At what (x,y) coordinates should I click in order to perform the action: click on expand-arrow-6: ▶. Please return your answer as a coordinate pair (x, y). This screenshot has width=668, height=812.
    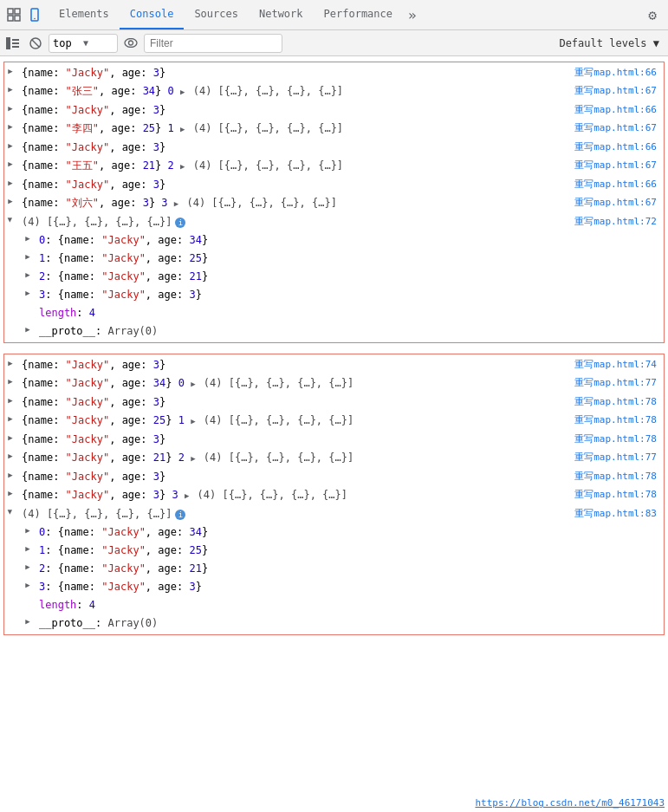
    Looking at the image, I should click on (11, 163).